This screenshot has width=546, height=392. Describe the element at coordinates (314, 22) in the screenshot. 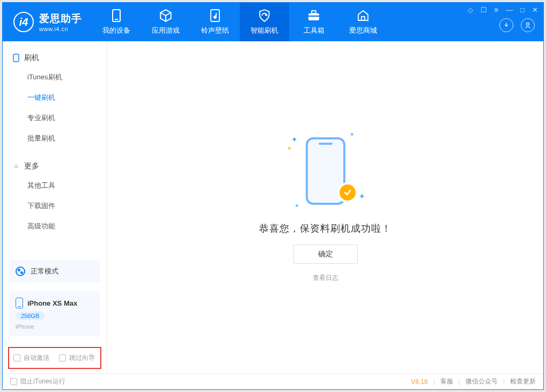

I see `tab-toolbox: 工具箱` at that location.